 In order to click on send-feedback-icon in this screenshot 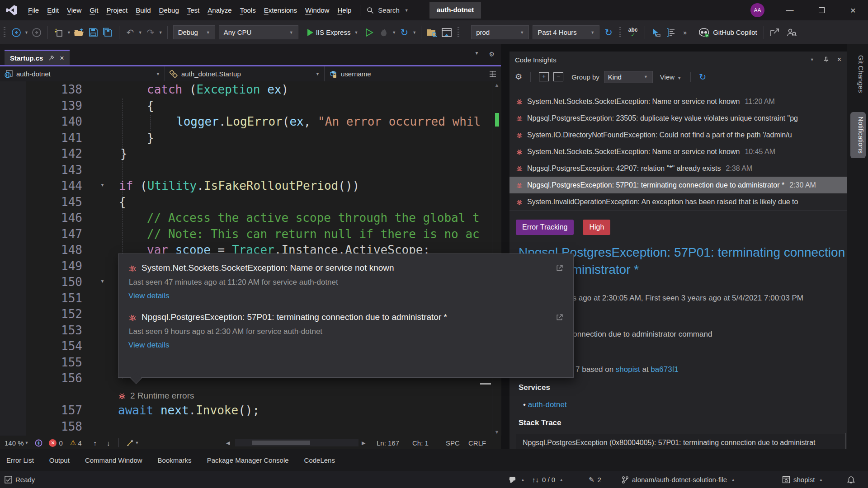, I will do `click(775, 33)`.